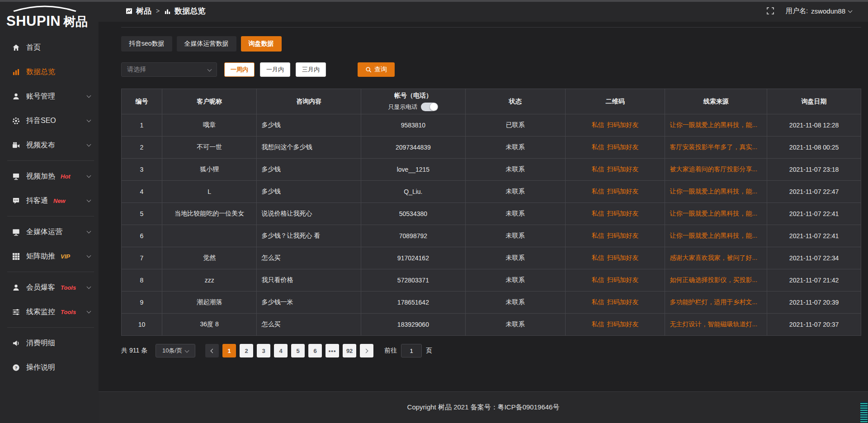  I want to click on page-button-3: 3, so click(264, 351).